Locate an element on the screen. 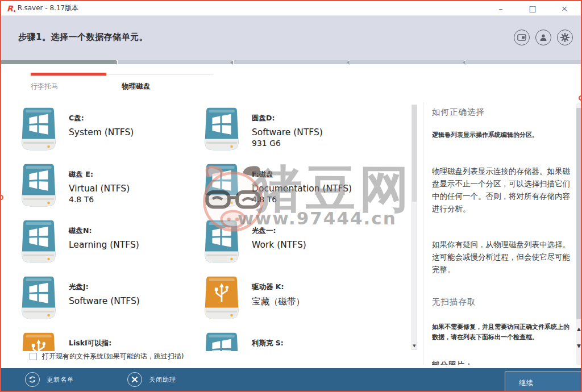 The width and height of the screenshot is (582, 392). close-assistant-label: 关闭助理 is located at coordinates (163, 380).